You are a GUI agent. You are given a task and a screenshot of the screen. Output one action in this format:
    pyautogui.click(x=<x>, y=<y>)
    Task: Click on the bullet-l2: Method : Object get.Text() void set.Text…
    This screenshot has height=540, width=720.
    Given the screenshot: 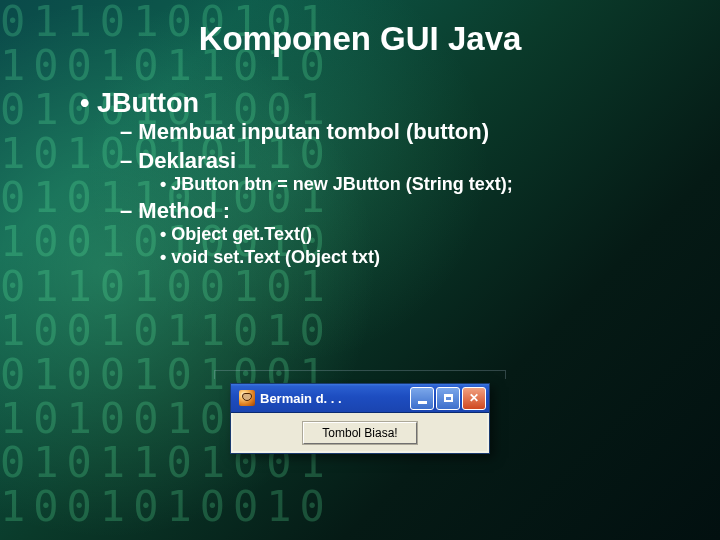 What is the action you would take?
    pyautogui.click(x=395, y=233)
    